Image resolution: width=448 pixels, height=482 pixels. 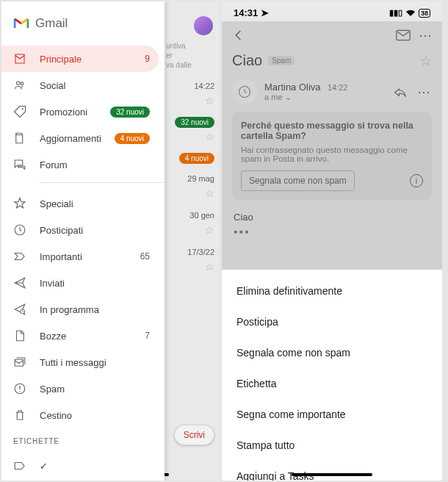 I want to click on chevron-down-icon: ⌄, so click(x=288, y=97).